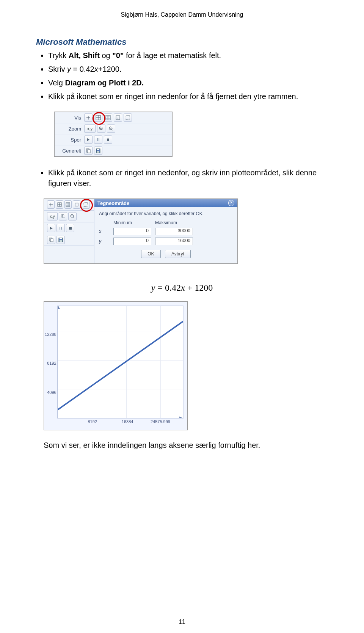 This screenshot has height=633, width=364. I want to click on row-x-label: x, so click(104, 231).